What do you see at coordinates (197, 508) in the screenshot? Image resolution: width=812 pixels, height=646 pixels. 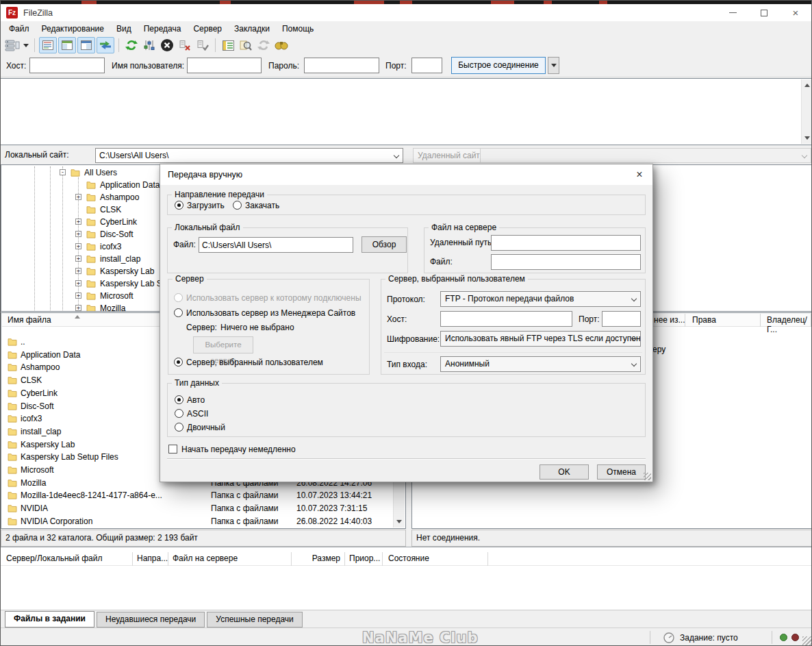 I see `file-row: NVIDIAПапка с файлами10.07.2023 7:31:15` at bounding box center [197, 508].